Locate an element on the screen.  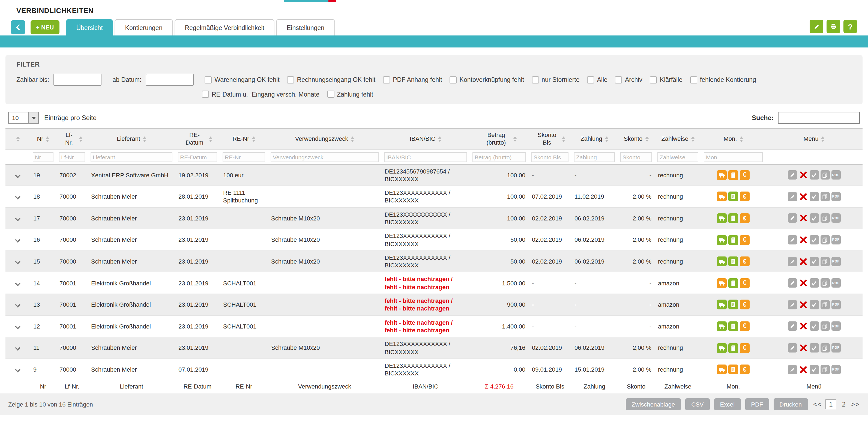
filter-checkbox-1-0: Wareneingang OK fehlt is located at coordinates (242, 80).